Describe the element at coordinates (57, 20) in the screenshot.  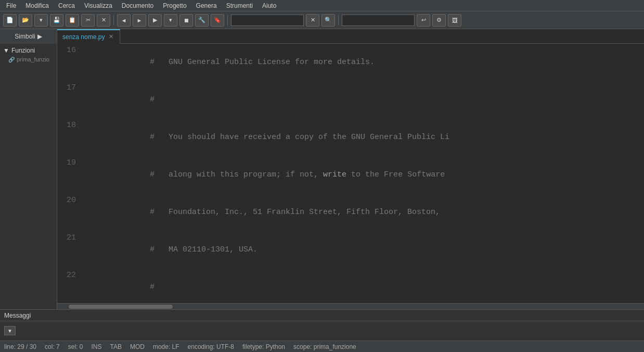
I see `save-button: 💾` at that location.